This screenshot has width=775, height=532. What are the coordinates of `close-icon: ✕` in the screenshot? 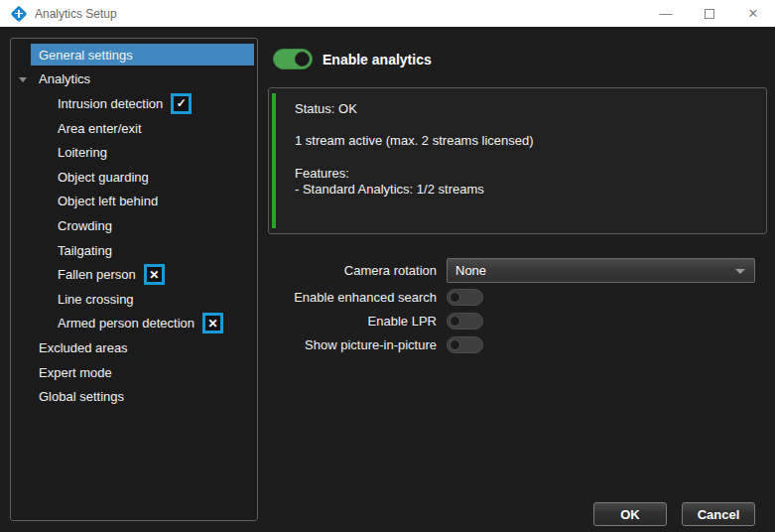 It's located at (754, 14).